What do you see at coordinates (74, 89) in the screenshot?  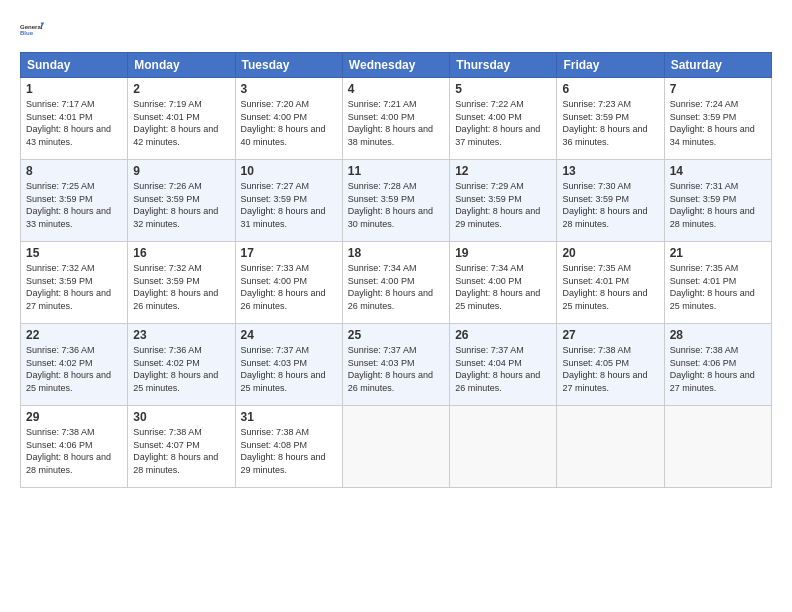 I see `day-number: 1` at bounding box center [74, 89].